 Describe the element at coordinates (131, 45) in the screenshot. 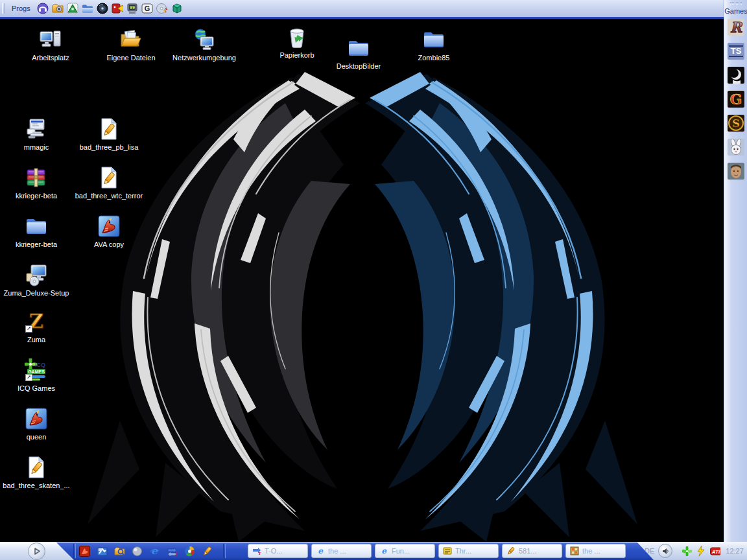

I see `desktop-icon-eigene-dateien: Eigene Dateien` at that location.